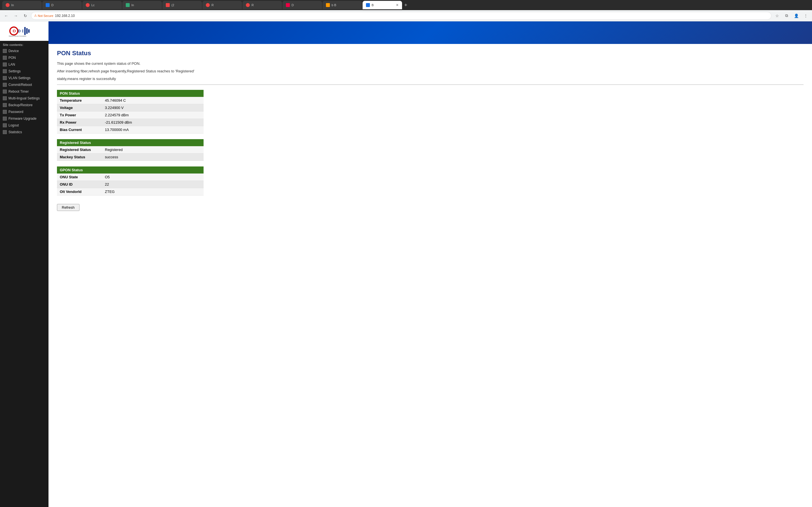  I want to click on sidebar-item-lan: LAN, so click(24, 64).